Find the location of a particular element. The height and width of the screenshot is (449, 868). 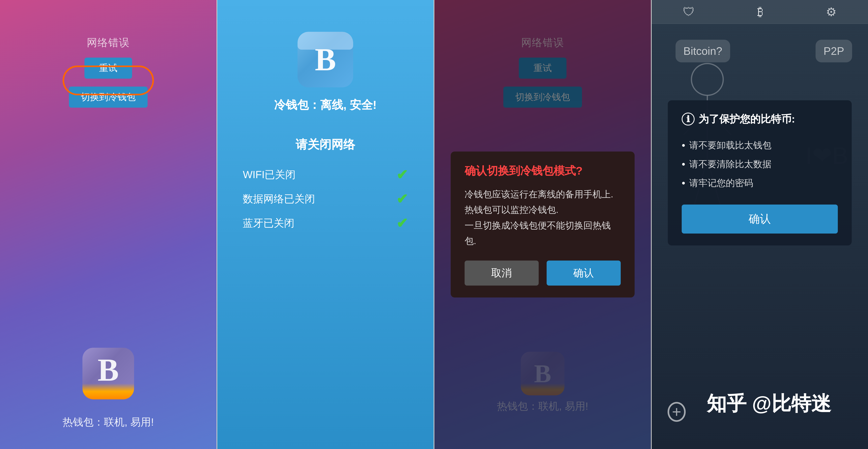

bluetooth-check-icon: ✔ is located at coordinates (402, 223).